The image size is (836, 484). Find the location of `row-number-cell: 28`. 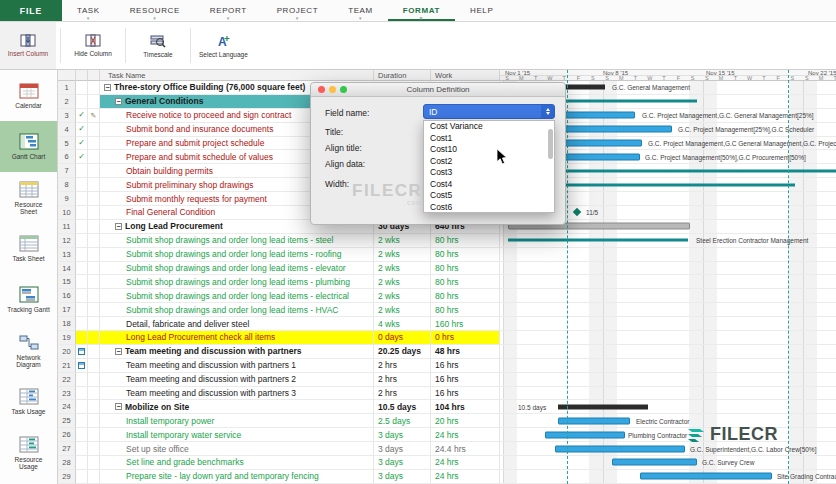

row-number-cell: 28 is located at coordinates (67, 463).